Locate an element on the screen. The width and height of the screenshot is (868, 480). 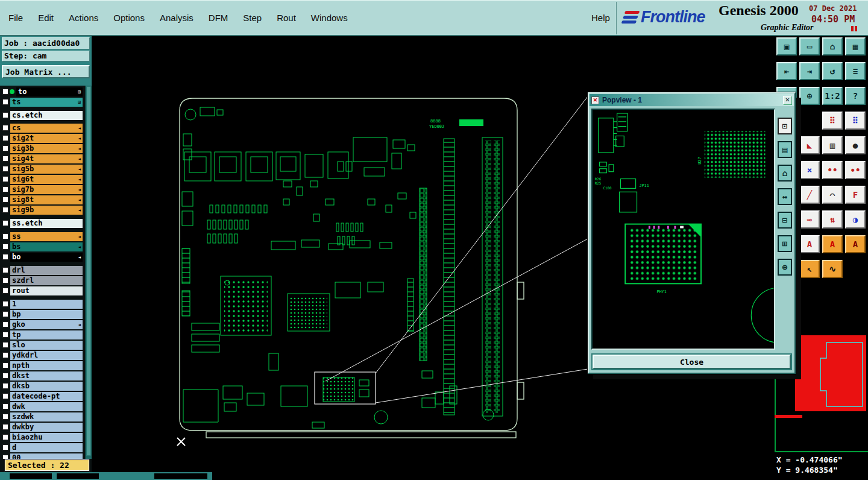
menu-step: Step is located at coordinates (252, 18).